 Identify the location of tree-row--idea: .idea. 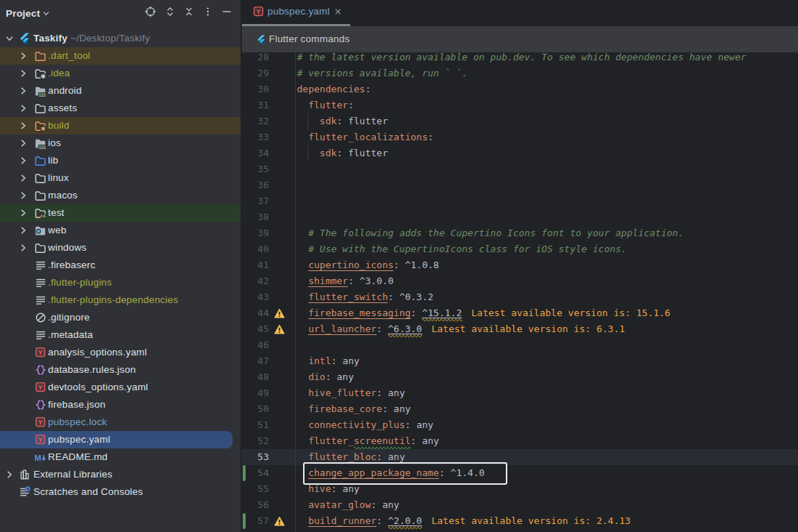
(121, 73).